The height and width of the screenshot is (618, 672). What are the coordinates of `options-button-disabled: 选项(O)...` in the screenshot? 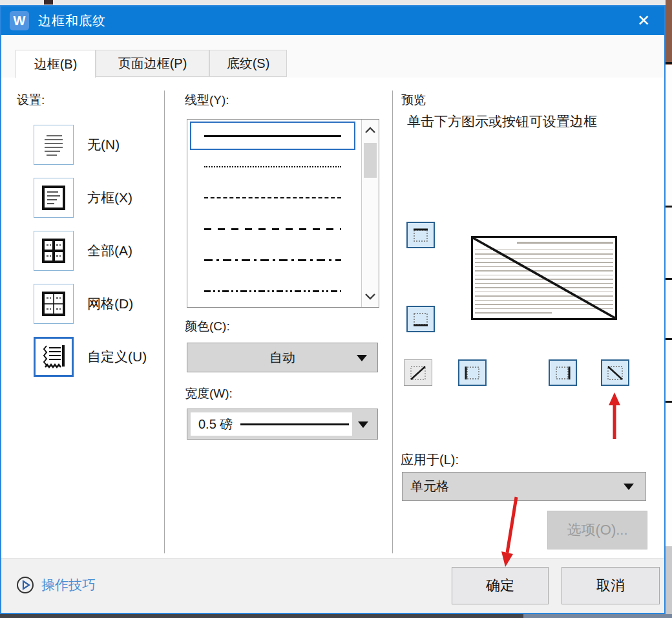 It's located at (597, 530).